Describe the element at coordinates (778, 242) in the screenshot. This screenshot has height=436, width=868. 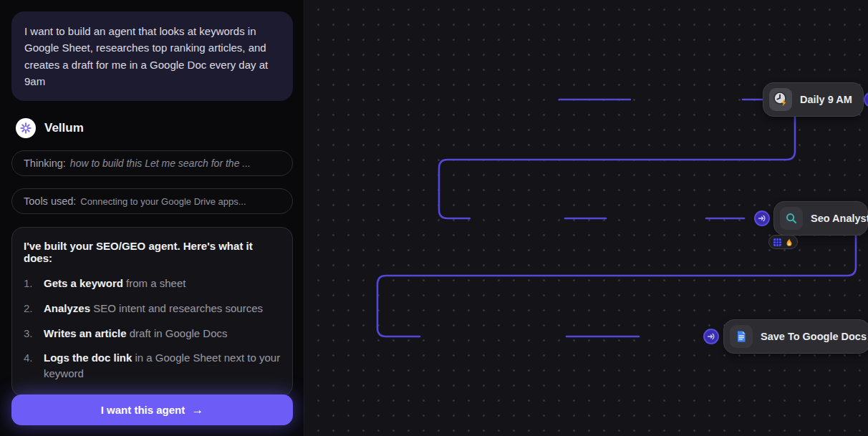
I see `grid-table-icon` at that location.